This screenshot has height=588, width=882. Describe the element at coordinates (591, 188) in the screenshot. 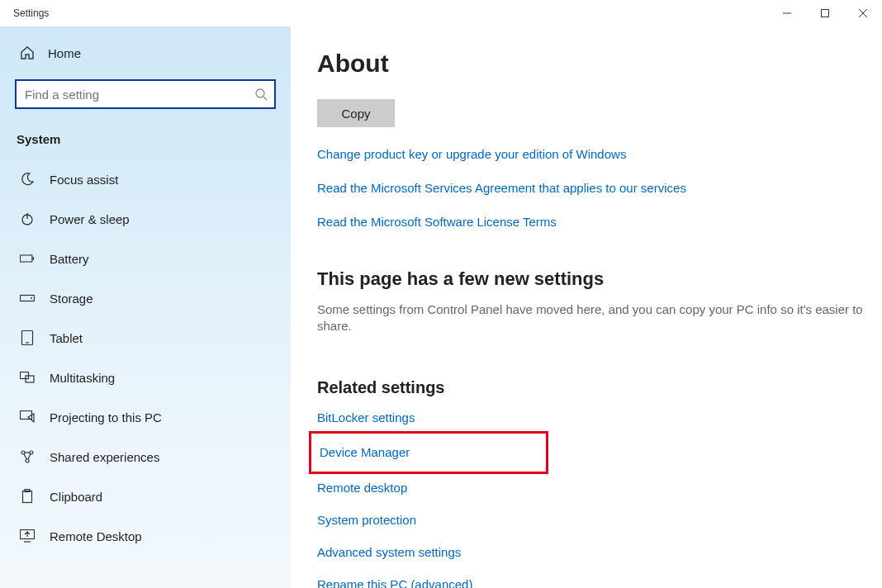

I see `link-services-agreement: Read the Microsoft Services Agreement th…` at that location.